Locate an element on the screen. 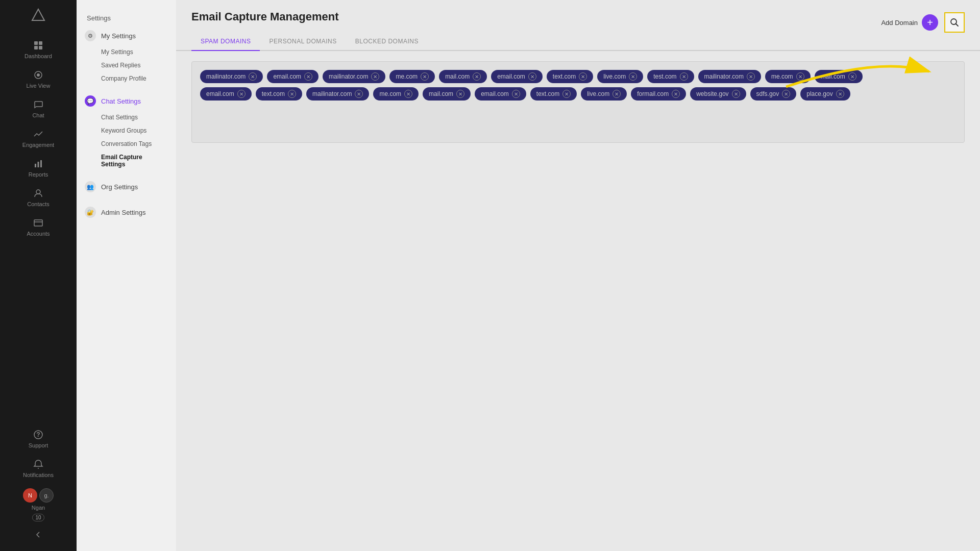 The width and height of the screenshot is (980, 551). live-view-icon is located at coordinates (38, 75).